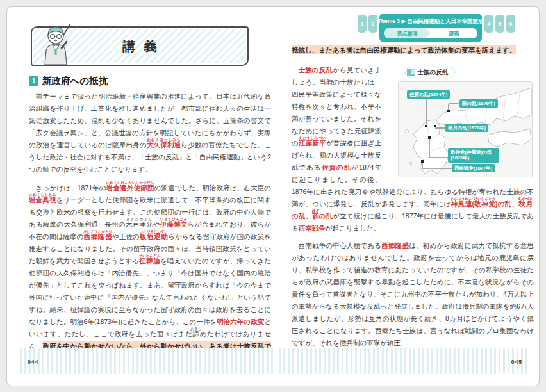 The height and width of the screenshot is (392, 546). Describe the element at coordinates (148, 361) in the screenshot. I see `footer-stripes-left` at that location.